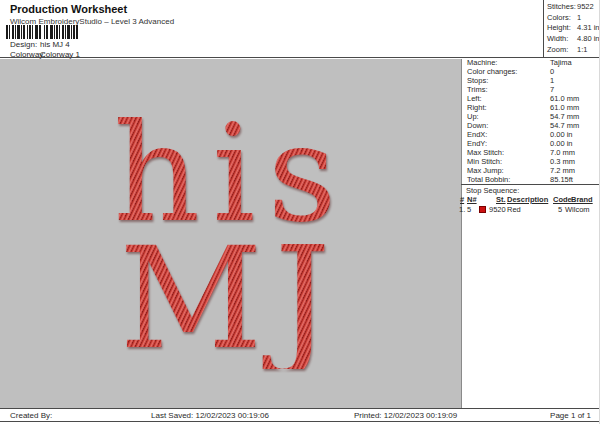 This screenshot has height=424, width=600. I want to click on machine-details: Machine:Tajima Color changes:0 Stops:1 T…, so click(532, 121).